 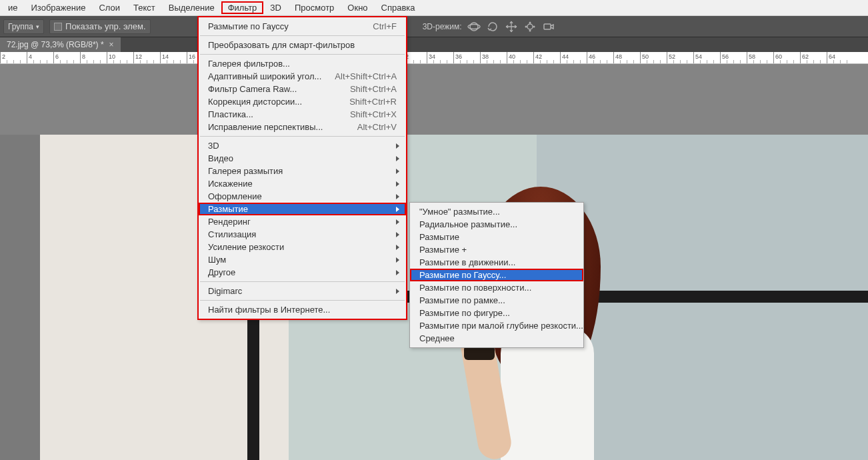 I want to click on horizontal-ruler: 2468101214161820222426283032343638404244…, so click(x=434, y=58).